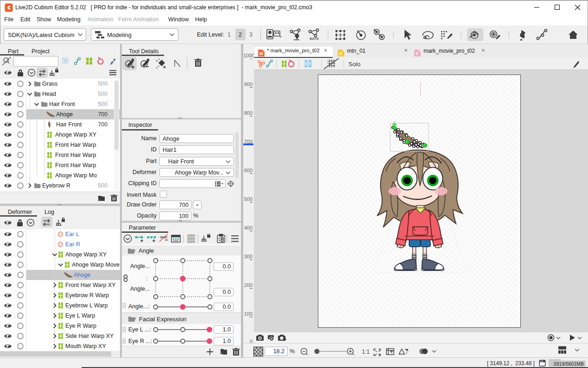  I want to click on svg-text: M, so click(261, 54).